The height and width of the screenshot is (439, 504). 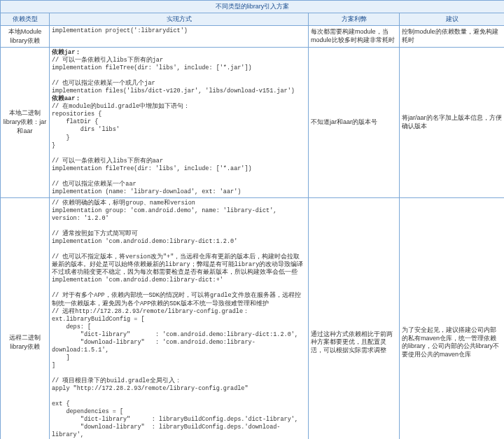 I want to click on rec-cell: 控制module的依赖数量，避免构建耗时, so click(x=452, y=36).